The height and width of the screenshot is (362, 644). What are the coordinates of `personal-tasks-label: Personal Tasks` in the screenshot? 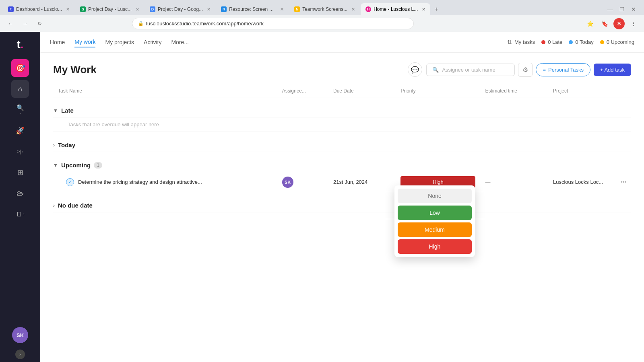 It's located at (566, 70).